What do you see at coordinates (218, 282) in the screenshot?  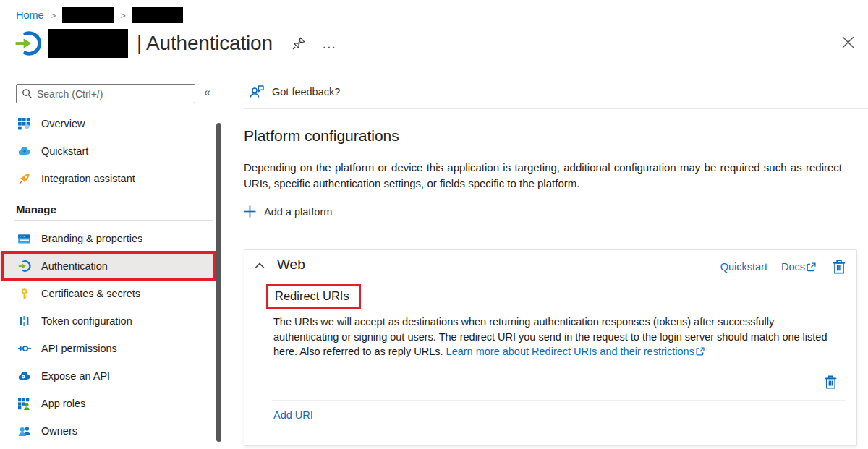 I see `sidebar-scrollbar` at bounding box center [218, 282].